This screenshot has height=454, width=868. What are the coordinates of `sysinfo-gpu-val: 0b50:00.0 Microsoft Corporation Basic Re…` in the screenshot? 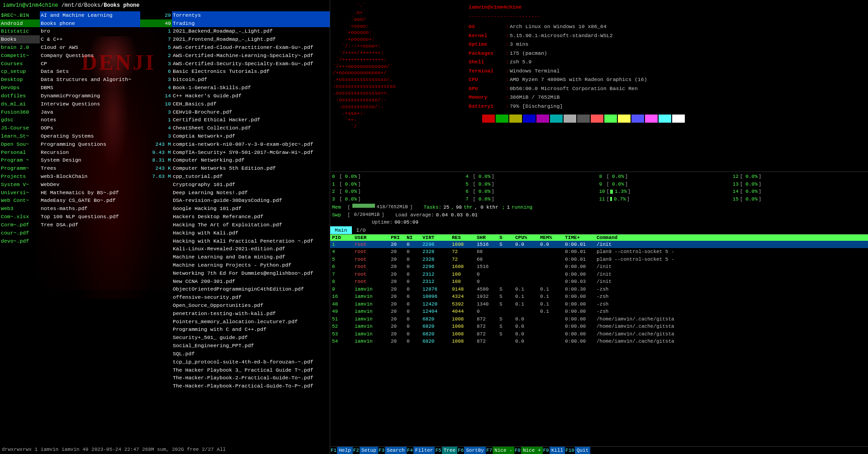 It's located at (574, 89).